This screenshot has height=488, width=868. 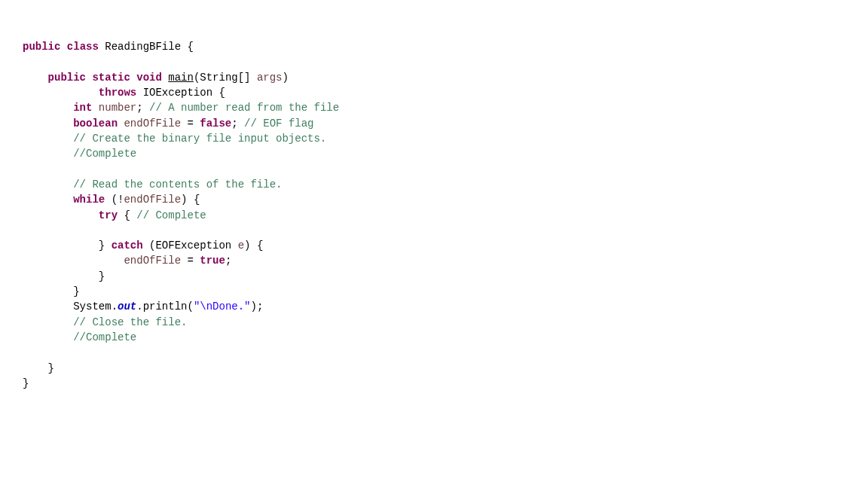 What do you see at coordinates (143, 47) in the screenshot?
I see `class-name: ReadingBFile` at bounding box center [143, 47].